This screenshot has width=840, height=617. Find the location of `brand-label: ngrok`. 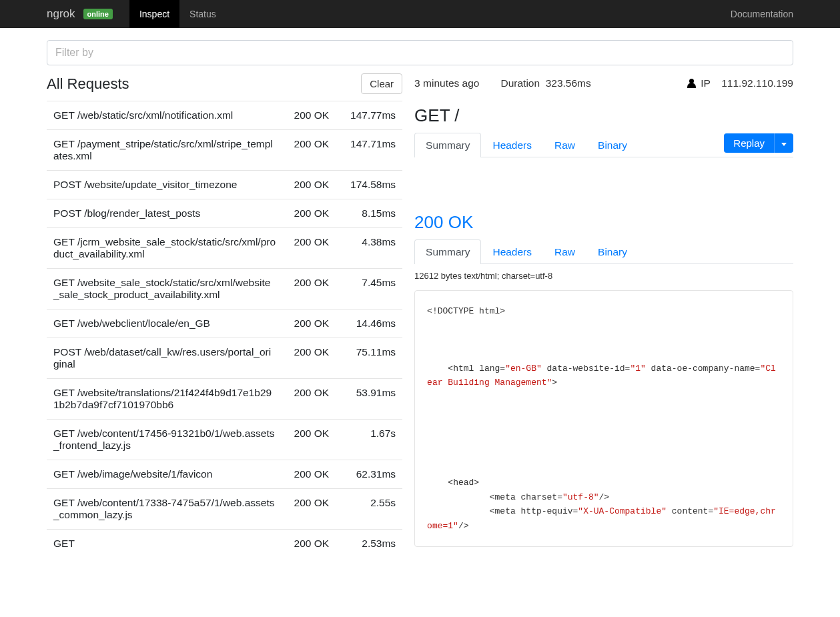

brand-label: ngrok is located at coordinates (61, 14).